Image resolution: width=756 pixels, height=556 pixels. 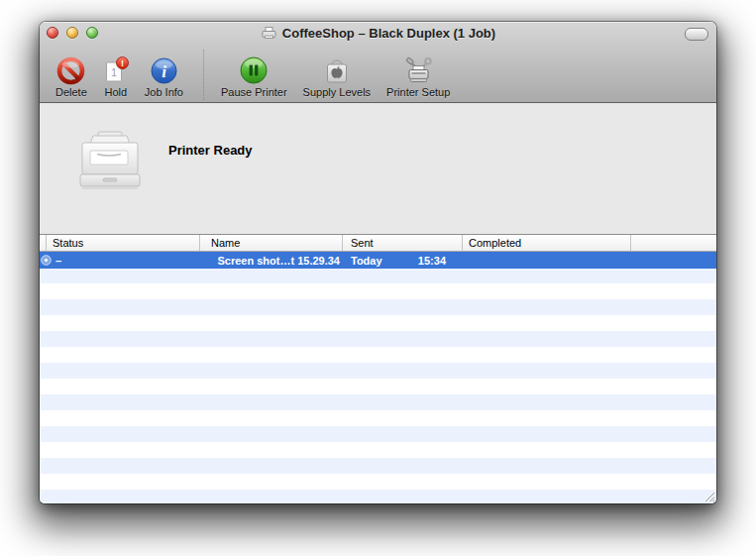 What do you see at coordinates (547, 243) in the screenshot?
I see `column-header-completed: Completed` at bounding box center [547, 243].